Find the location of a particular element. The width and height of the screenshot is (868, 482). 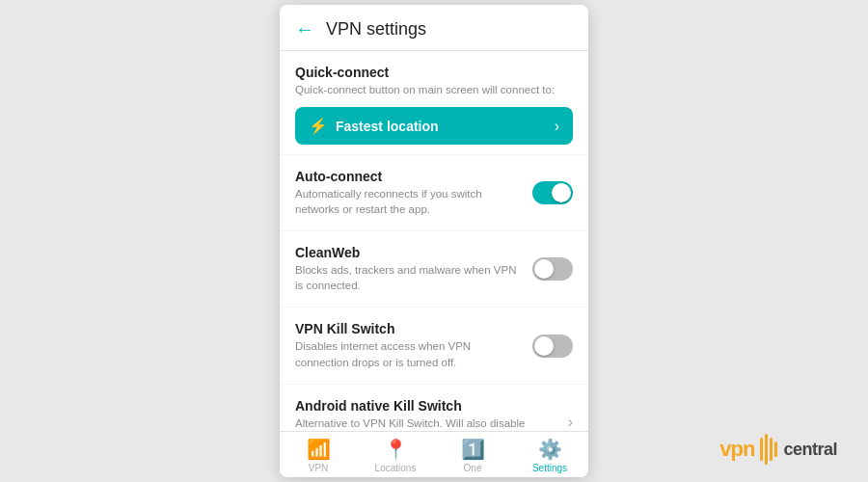

bottom-nav: 📶 VPN 📍 Locations 1️⃣ One ⚙️ Settings is located at coordinates (434, 454).